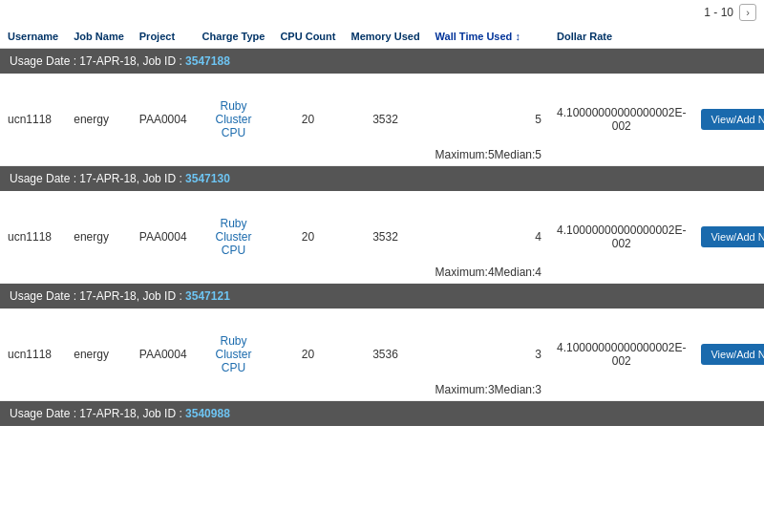 The image size is (764, 532). What do you see at coordinates (385, 354) in the screenshot?
I see `cell-memused: 3536` at bounding box center [385, 354].